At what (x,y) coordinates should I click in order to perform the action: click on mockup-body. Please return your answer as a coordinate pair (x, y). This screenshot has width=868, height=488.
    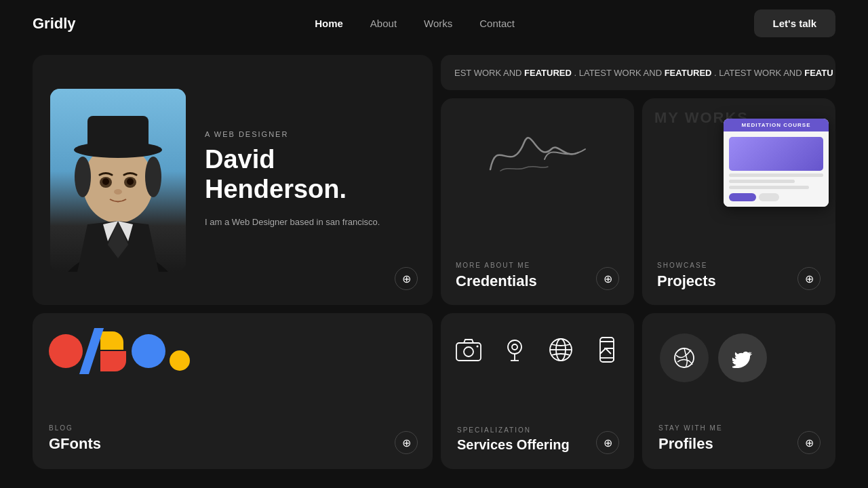
    Looking at the image, I should click on (776, 169).